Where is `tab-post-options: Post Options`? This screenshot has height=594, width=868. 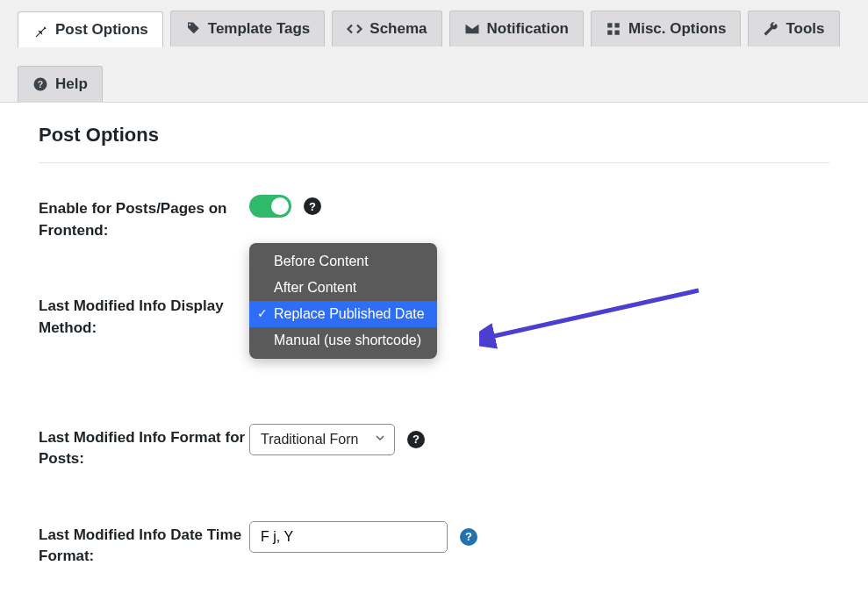
tab-post-options: Post Options is located at coordinates (90, 30).